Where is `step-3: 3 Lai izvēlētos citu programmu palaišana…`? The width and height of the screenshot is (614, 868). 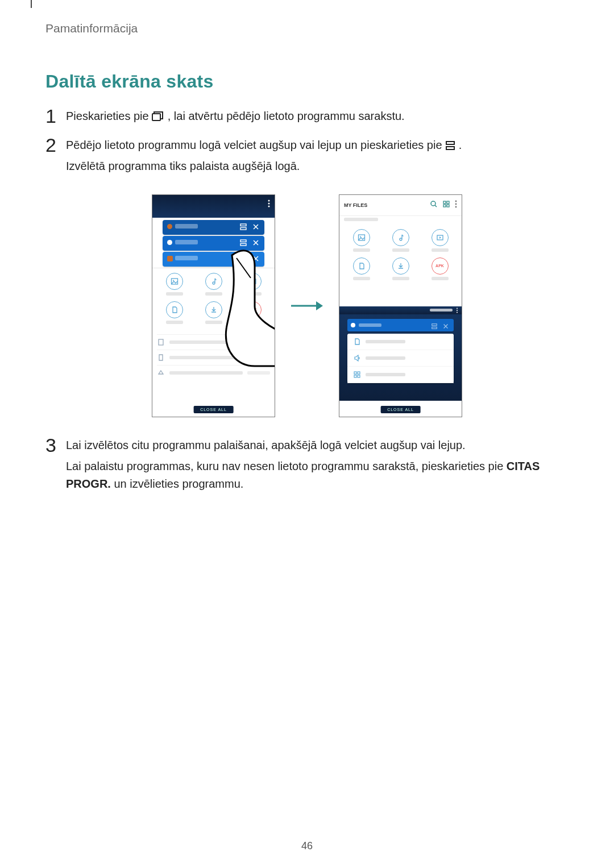 step-3: 3 Lai izvēlētos citu programmu palaišana… is located at coordinates (307, 466).